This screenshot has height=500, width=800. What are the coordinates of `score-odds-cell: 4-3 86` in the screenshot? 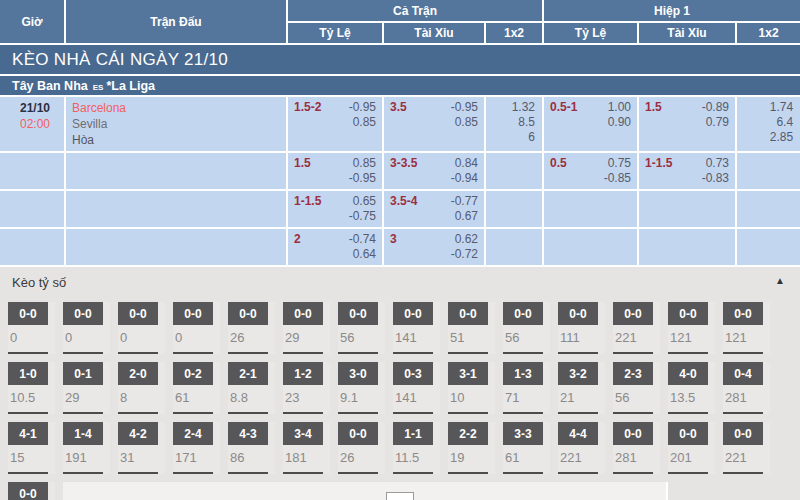 It's located at (252, 448).